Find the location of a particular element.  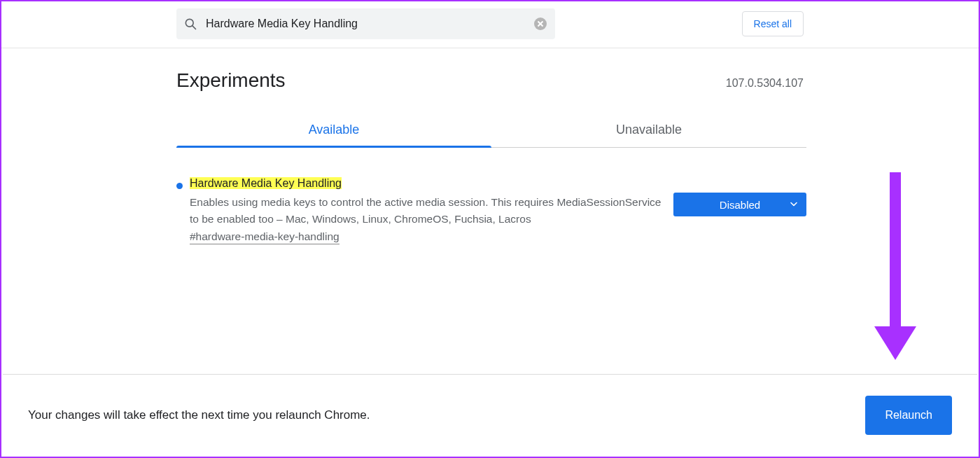

search-input is located at coordinates (367, 24).